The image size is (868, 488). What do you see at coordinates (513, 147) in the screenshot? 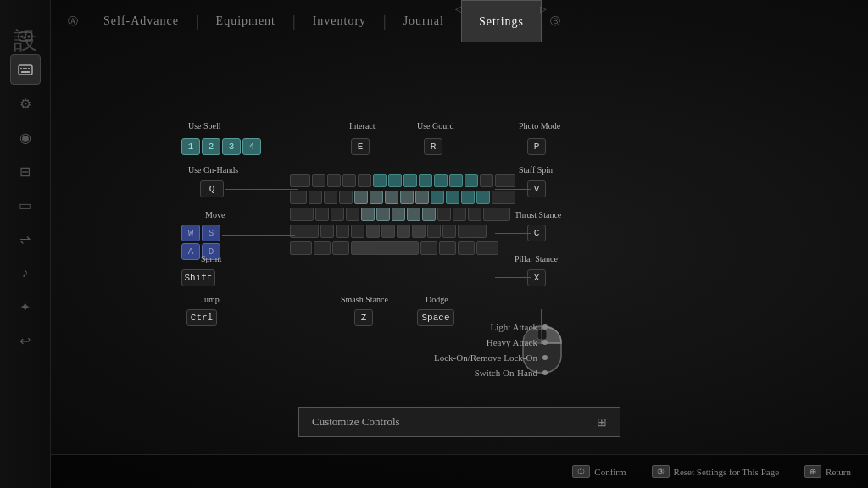
I see `connector-p` at bounding box center [513, 147].